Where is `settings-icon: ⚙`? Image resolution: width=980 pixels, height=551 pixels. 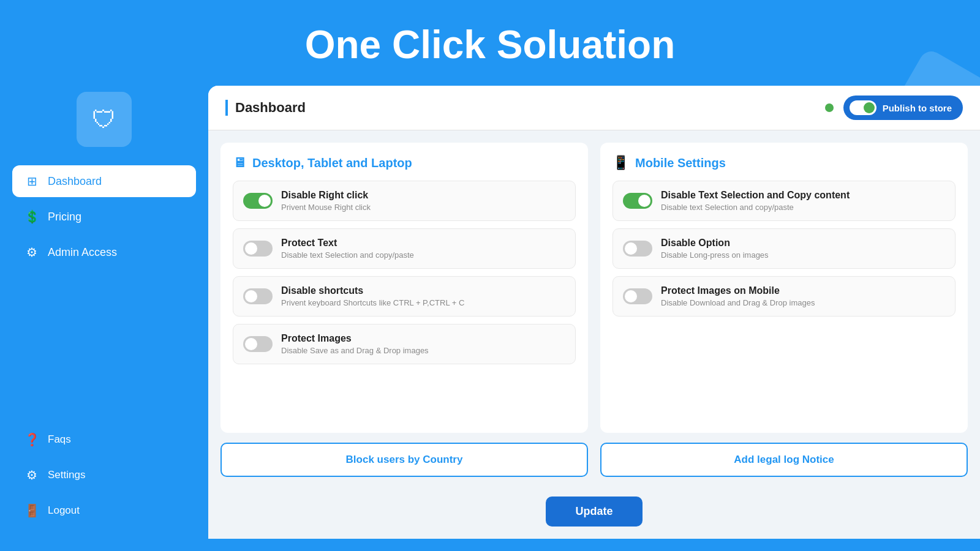
settings-icon: ⚙ is located at coordinates (32, 475).